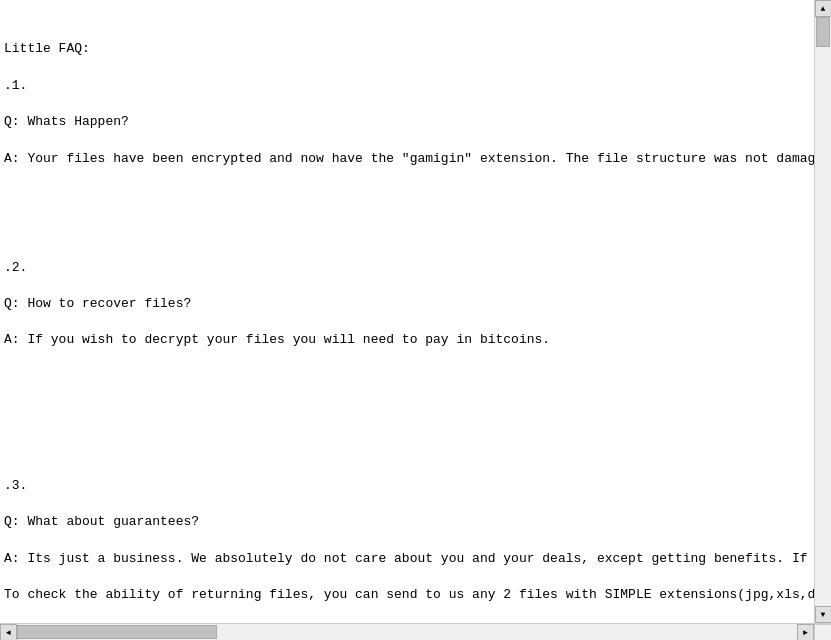  I want to click on scrollbar-horizontal-thumb, so click(117, 632).